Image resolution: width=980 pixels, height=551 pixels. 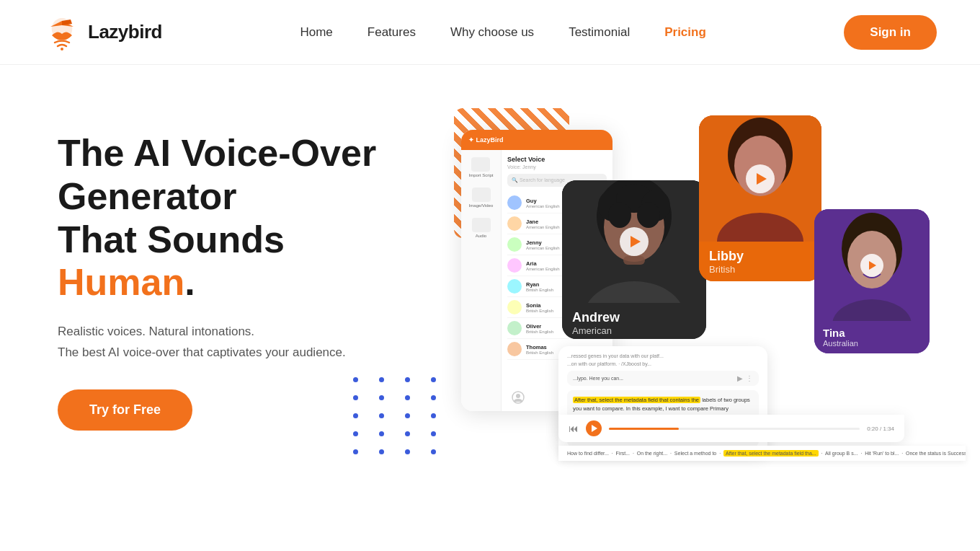 What do you see at coordinates (481, 228) in the screenshot?
I see `sidebar-item-audio: Audio` at bounding box center [481, 228].